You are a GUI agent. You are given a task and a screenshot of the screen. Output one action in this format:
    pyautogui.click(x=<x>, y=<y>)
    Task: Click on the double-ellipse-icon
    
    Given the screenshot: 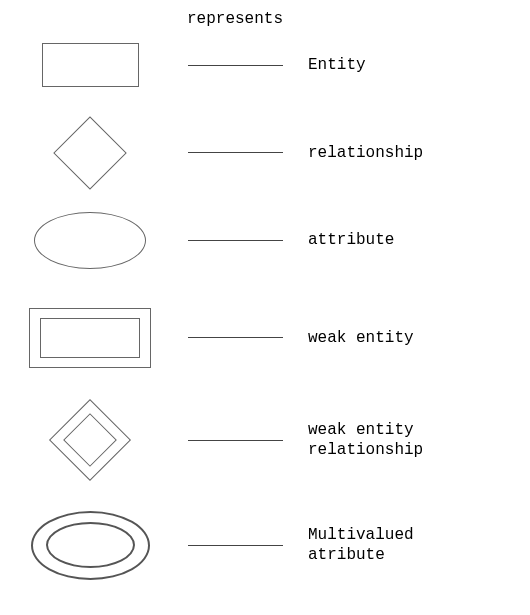 What is the action you would take?
    pyautogui.click(x=90, y=546)
    